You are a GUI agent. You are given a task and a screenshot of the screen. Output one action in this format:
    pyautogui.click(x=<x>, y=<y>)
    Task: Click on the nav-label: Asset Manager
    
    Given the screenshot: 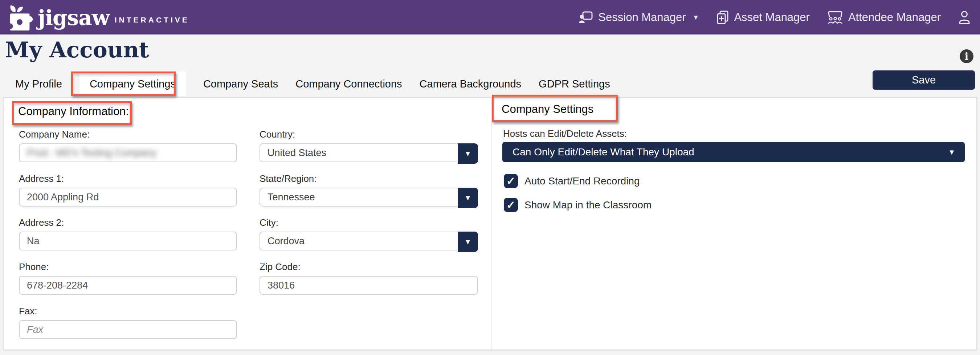 What is the action you would take?
    pyautogui.click(x=772, y=18)
    